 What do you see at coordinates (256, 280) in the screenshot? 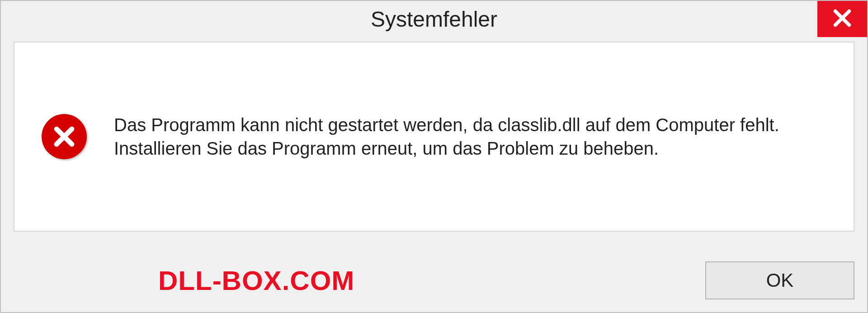
I see `watermark-text: DLL-BOX.COM` at bounding box center [256, 280].